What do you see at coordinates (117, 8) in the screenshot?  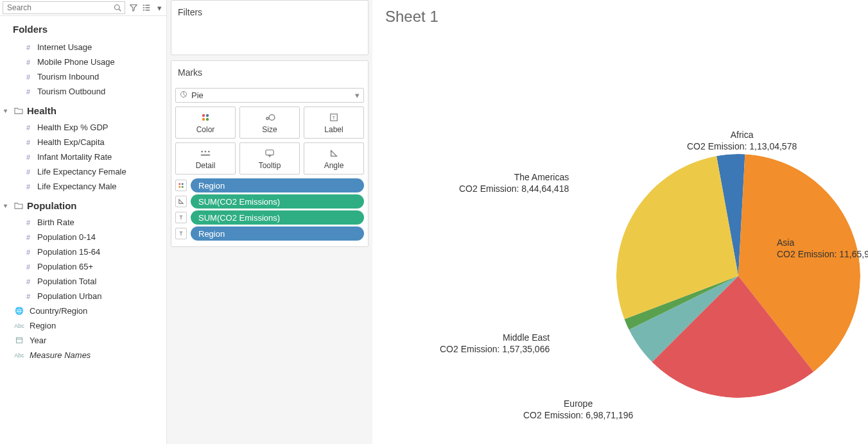 I see `search-icon` at bounding box center [117, 8].